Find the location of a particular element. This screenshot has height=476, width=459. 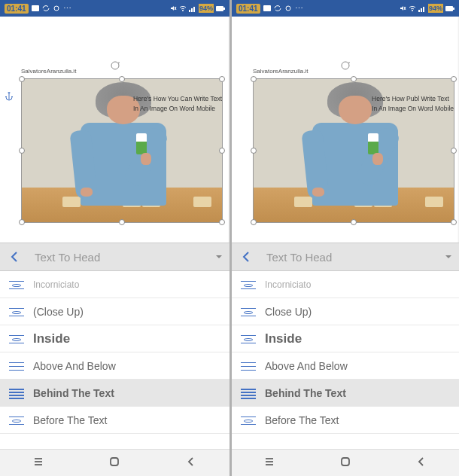

image-selection: Here's How Publ Write Text In An Image O… is located at coordinates (354, 151).